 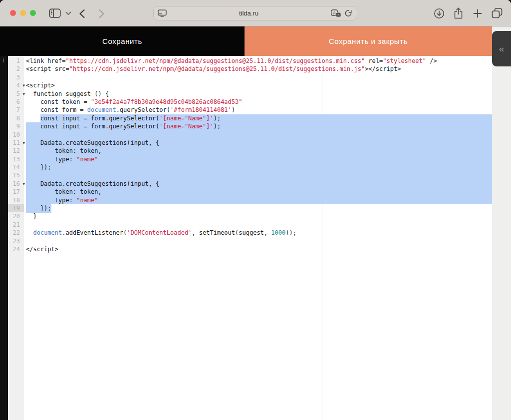 I want to click on gutter-line-number: 12, so click(x=16, y=151).